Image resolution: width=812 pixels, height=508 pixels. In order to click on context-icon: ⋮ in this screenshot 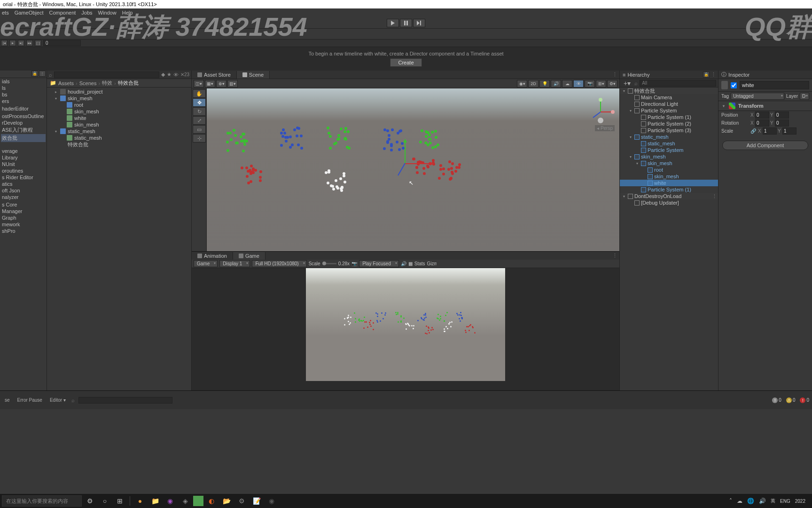, I will do `click(714, 197)`.